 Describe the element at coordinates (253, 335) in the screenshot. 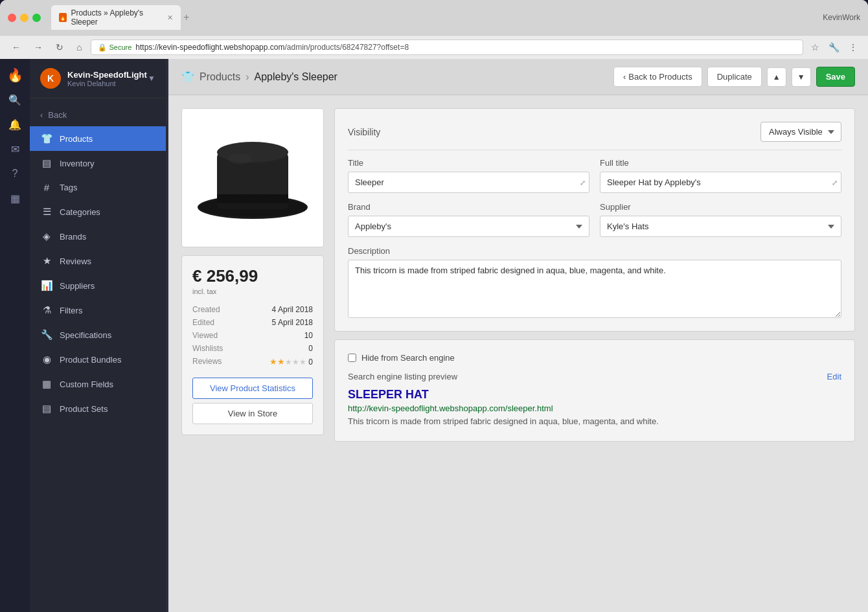

I see `price-details: Created 4 April 2018 Edited 5 April 2018…` at that location.